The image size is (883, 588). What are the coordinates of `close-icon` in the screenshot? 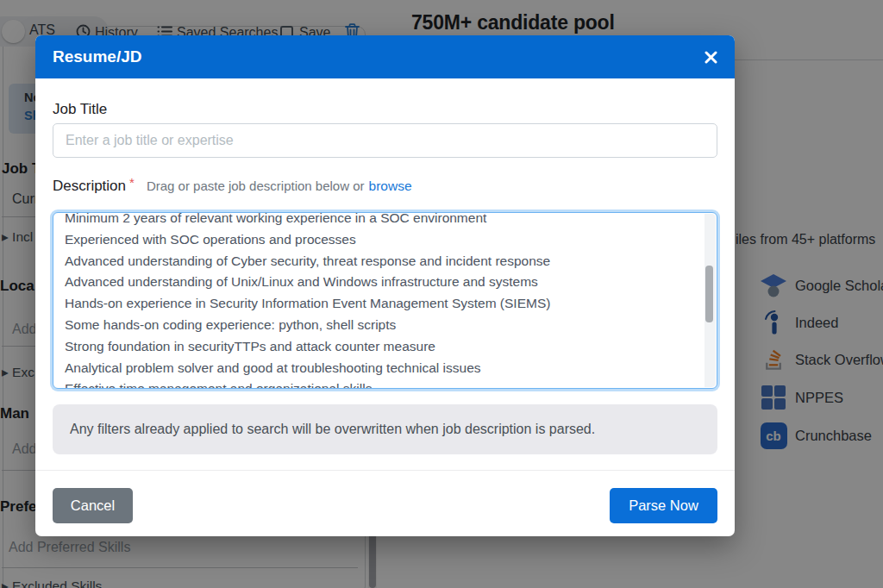 It's located at (711, 57).